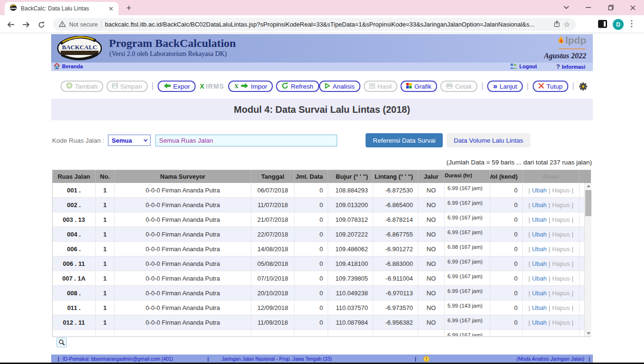 The width and height of the screenshot is (644, 364). Describe the element at coordinates (26, 25) in the screenshot. I see `forward-icon` at that location.